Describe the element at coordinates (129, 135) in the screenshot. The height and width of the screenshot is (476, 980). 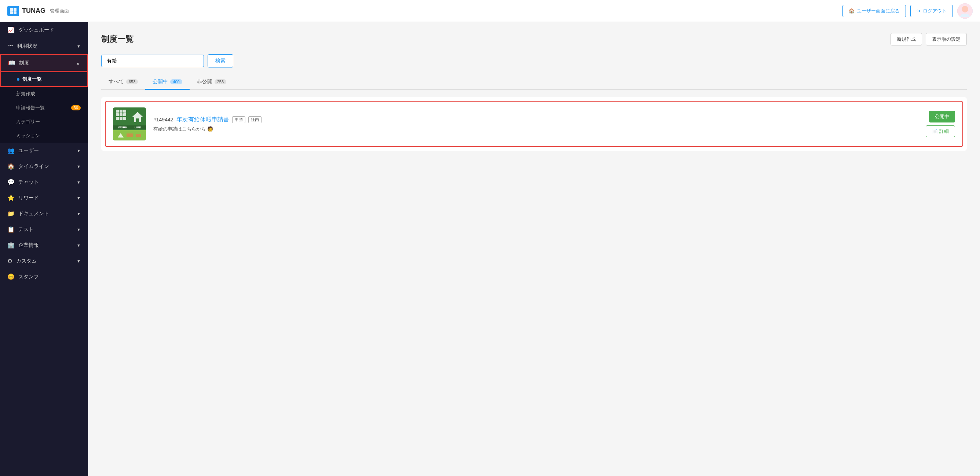
I see `thumbnail-bottom` at that location.